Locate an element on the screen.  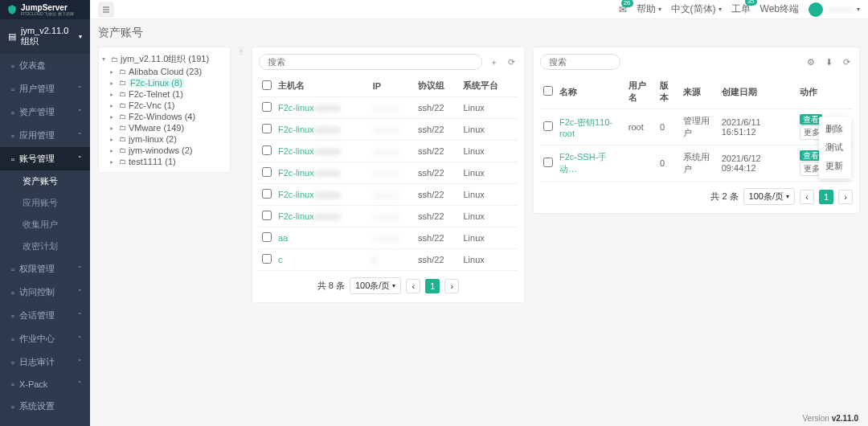
sidebar-sub-3: 改密计划 is located at coordinates (45, 246).